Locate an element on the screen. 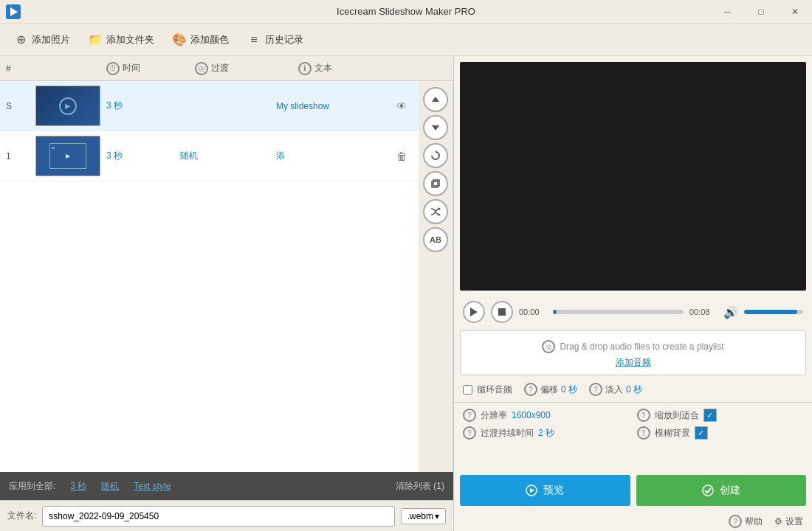 This screenshot has height=531, width=812. app-icon is located at coordinates (13, 12).